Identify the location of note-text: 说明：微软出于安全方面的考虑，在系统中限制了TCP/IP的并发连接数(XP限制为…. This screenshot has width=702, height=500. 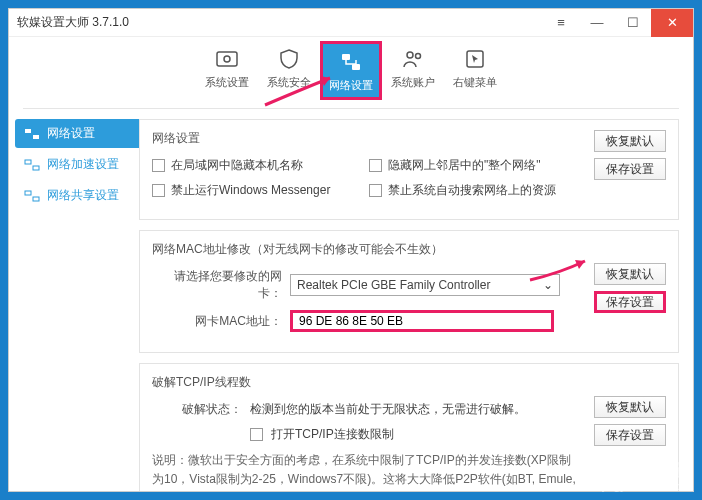
(409, 471).